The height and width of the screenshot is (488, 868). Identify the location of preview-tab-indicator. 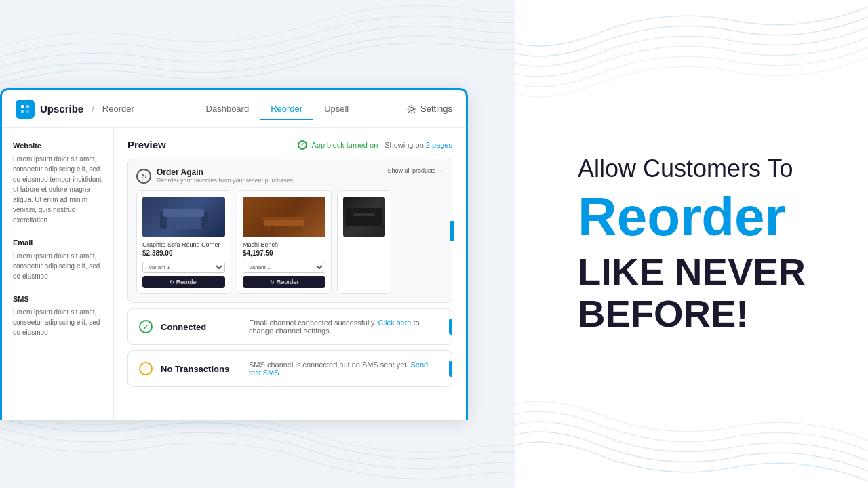
(452, 231).